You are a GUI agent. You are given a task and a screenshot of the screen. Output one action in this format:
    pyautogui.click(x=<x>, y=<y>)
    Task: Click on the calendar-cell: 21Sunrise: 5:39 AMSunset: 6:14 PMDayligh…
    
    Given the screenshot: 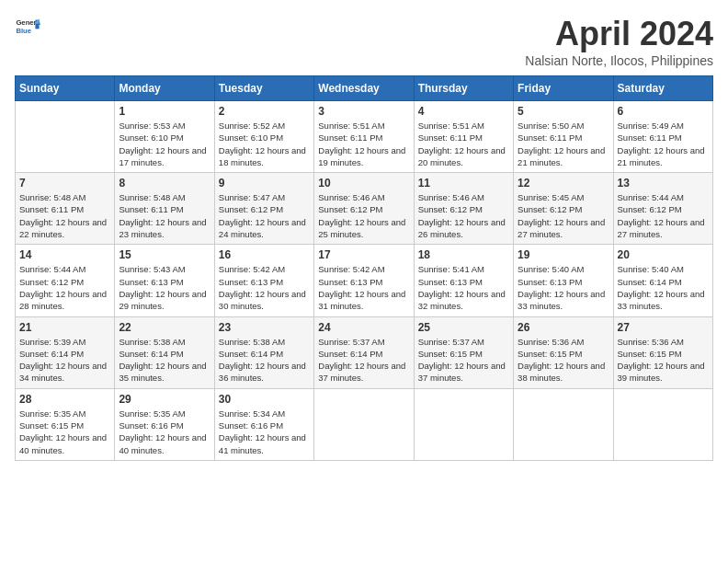 What is the action you would take?
    pyautogui.click(x=65, y=352)
    